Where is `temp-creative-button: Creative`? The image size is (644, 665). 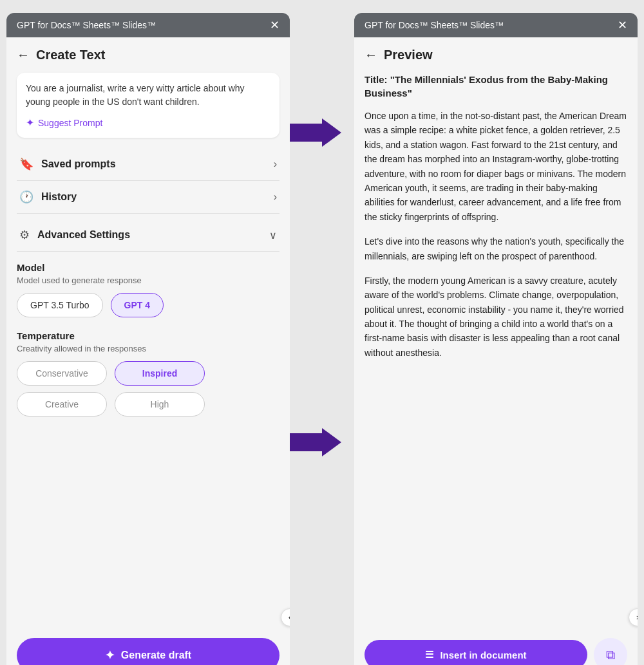 temp-creative-button: Creative is located at coordinates (62, 404).